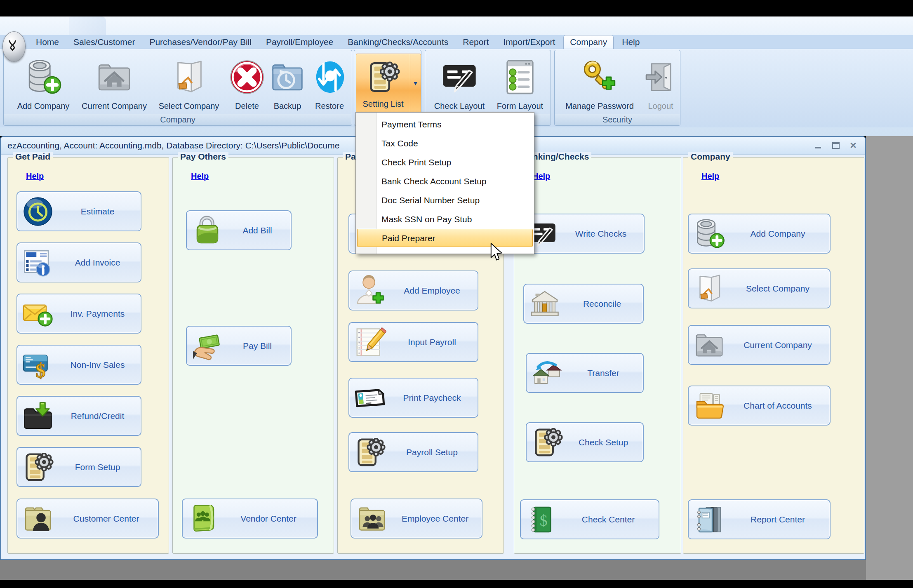 The width and height of the screenshot is (913, 588). I want to click on add-company-ribbon-button: Add Company, so click(43, 84).